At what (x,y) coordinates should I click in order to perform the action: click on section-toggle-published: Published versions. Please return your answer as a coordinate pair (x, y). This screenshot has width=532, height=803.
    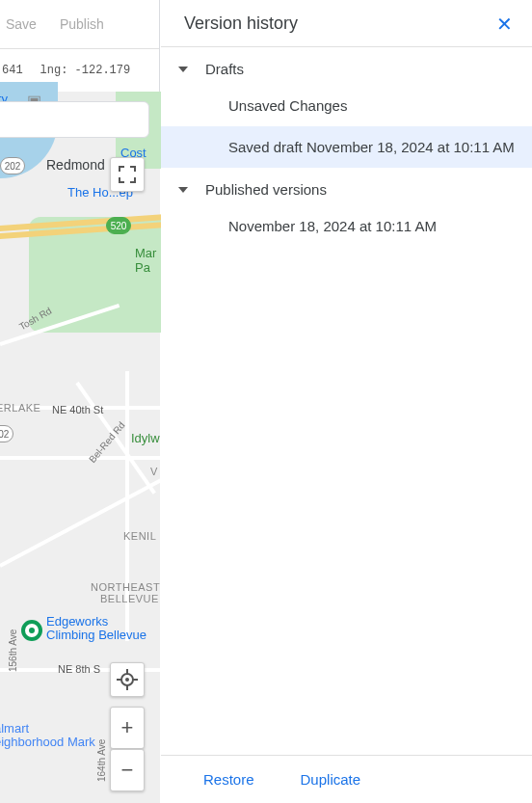
    Looking at the image, I should click on (347, 187).